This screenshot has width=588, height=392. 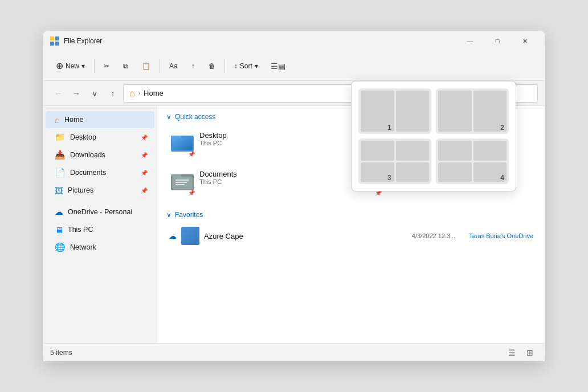 What do you see at coordinates (212, 66) in the screenshot?
I see `delete-icon: 🗑` at bounding box center [212, 66].